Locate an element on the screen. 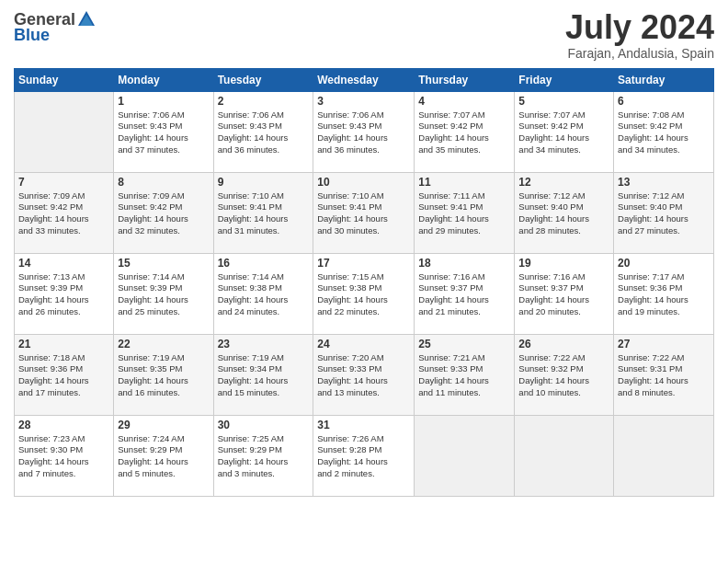 This screenshot has width=728, height=563. day-number: 9 is located at coordinates (264, 182).